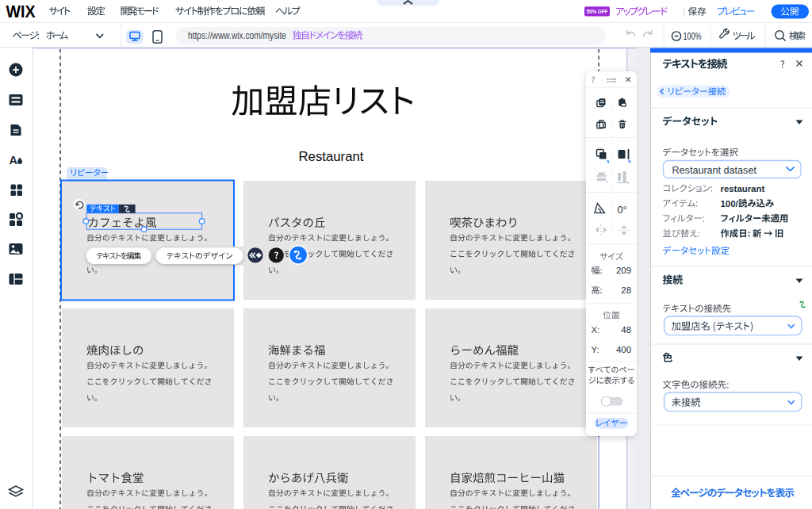 The height and width of the screenshot is (509, 812). What do you see at coordinates (623, 270) in the screenshot?
I see `svg-text: 209` at bounding box center [623, 270].